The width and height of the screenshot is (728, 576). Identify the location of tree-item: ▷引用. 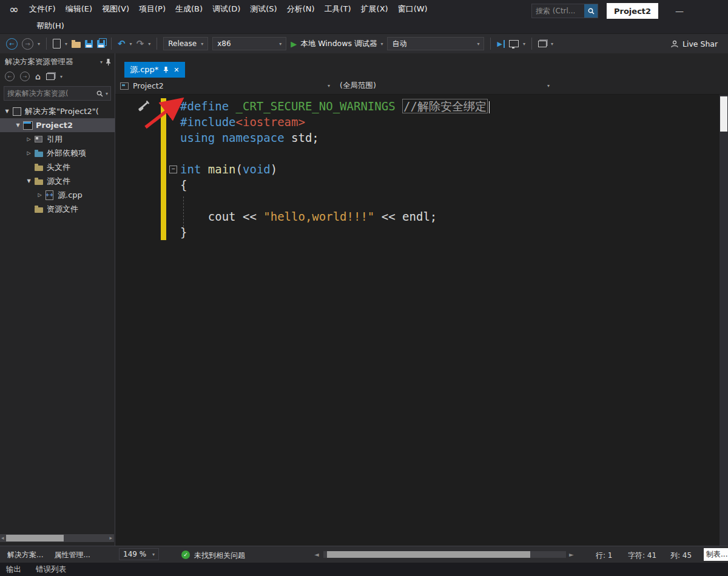
(57, 139).